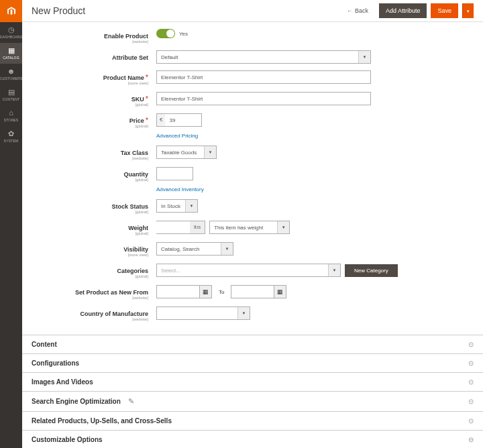 Image resolution: width=483 pixels, height=448 pixels. Describe the element at coordinates (468, 11) in the screenshot. I see `save-dropdown-button` at that location.